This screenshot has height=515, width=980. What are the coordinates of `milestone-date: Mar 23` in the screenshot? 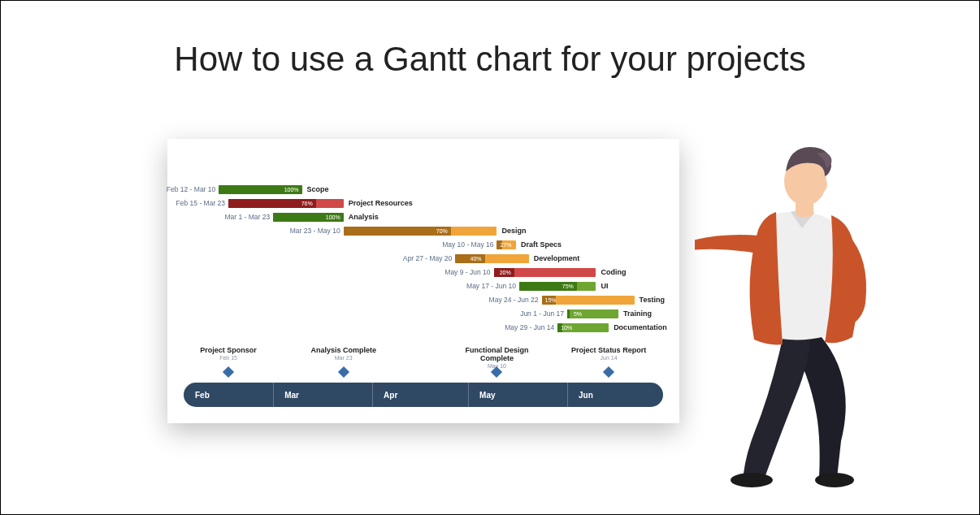 It's located at (344, 357).